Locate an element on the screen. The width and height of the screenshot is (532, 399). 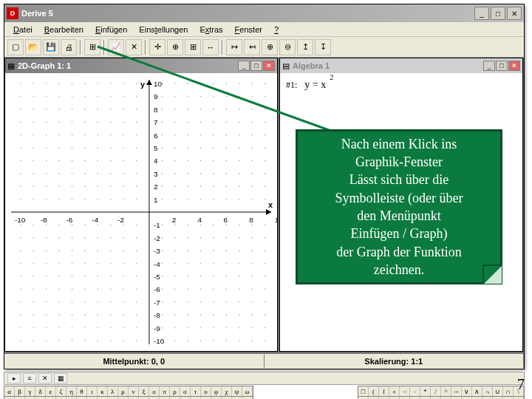
save-button: 💾 is located at coordinates (51, 47).